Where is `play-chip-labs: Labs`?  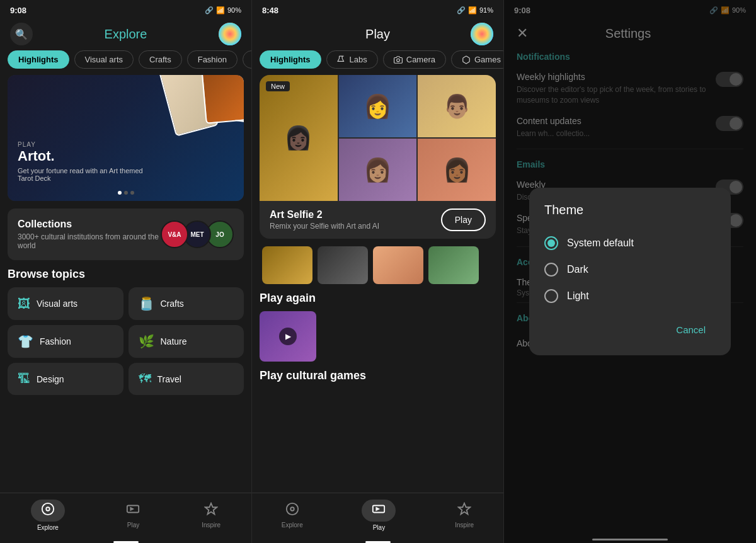 play-chip-labs: Labs is located at coordinates (352, 59).